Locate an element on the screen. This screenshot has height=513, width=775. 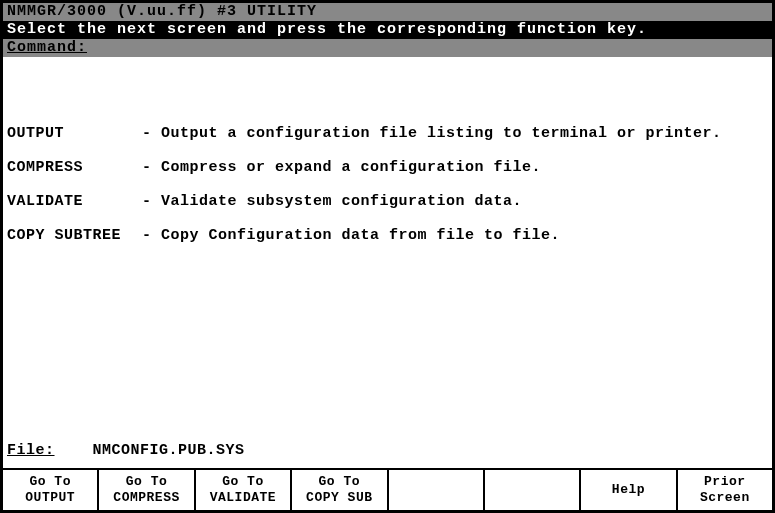
fkey-f1-output: Go To OUTPUT is located at coordinates (51, 490).